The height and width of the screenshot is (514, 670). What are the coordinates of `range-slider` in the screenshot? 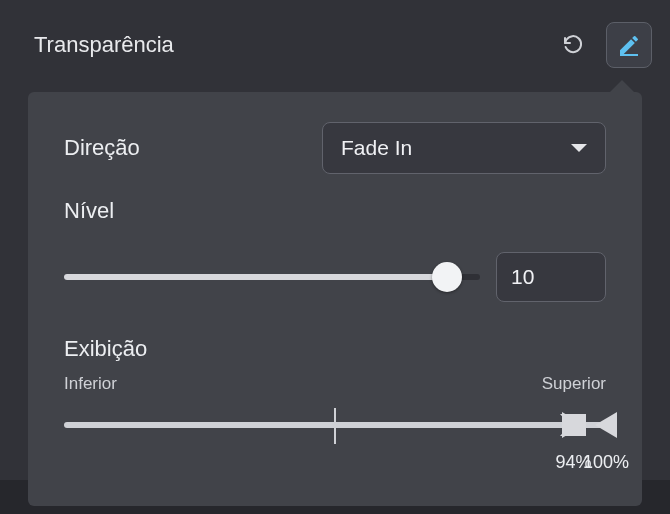 It's located at (335, 425).